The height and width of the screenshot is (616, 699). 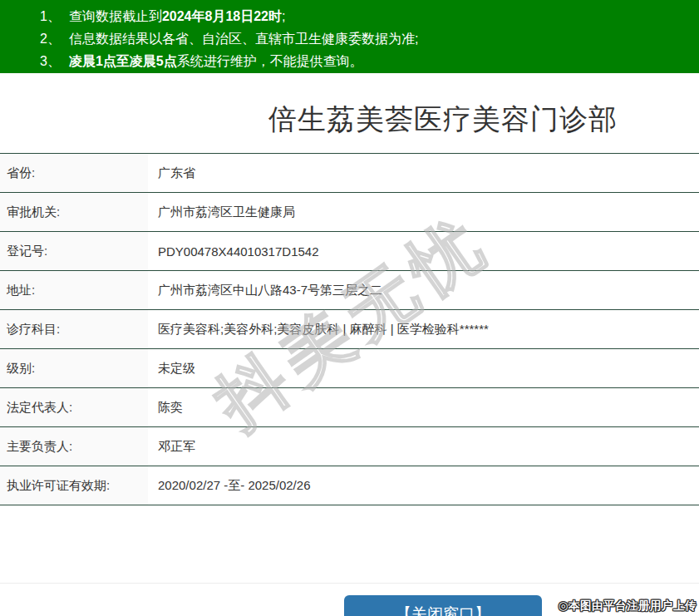 What do you see at coordinates (424, 290) in the screenshot?
I see `row-value: 广州市荔湾区中山八路43-7号第三层之二` at bounding box center [424, 290].